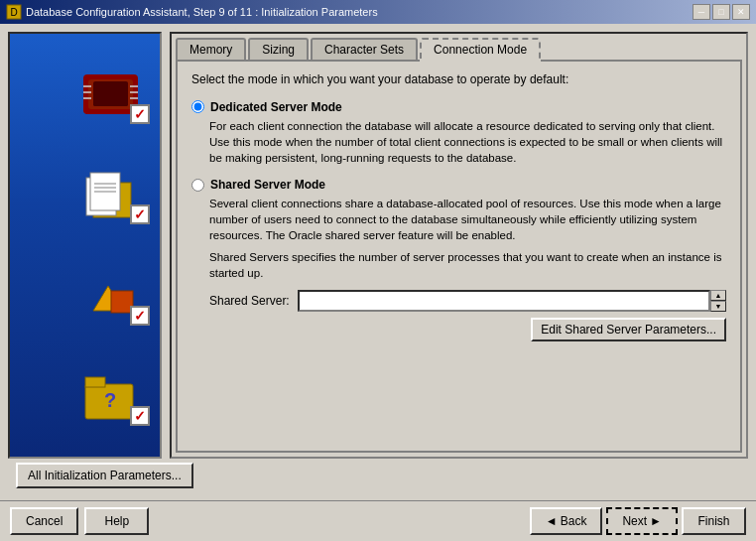 This screenshot has width=756, height=541. Describe the element at coordinates (458, 107) in the screenshot. I see `dedicated-server-radio-label: Dedicated Server Mode` at that location.